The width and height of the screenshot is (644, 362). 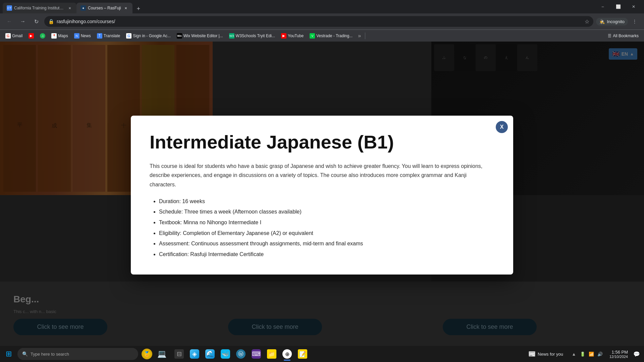 I want to click on new-tab-button: +, so click(x=139, y=9).